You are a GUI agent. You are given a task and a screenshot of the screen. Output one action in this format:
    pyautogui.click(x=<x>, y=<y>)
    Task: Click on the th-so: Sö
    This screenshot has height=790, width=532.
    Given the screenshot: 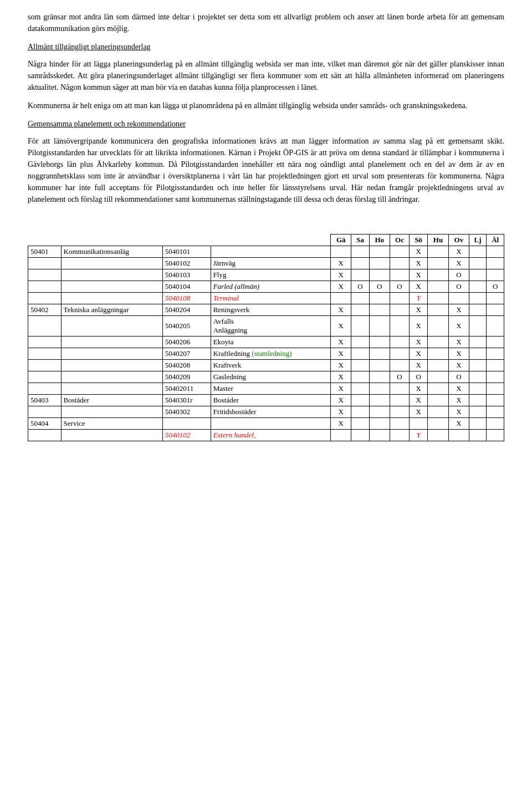 What is the action you would take?
    pyautogui.click(x=419, y=241)
    